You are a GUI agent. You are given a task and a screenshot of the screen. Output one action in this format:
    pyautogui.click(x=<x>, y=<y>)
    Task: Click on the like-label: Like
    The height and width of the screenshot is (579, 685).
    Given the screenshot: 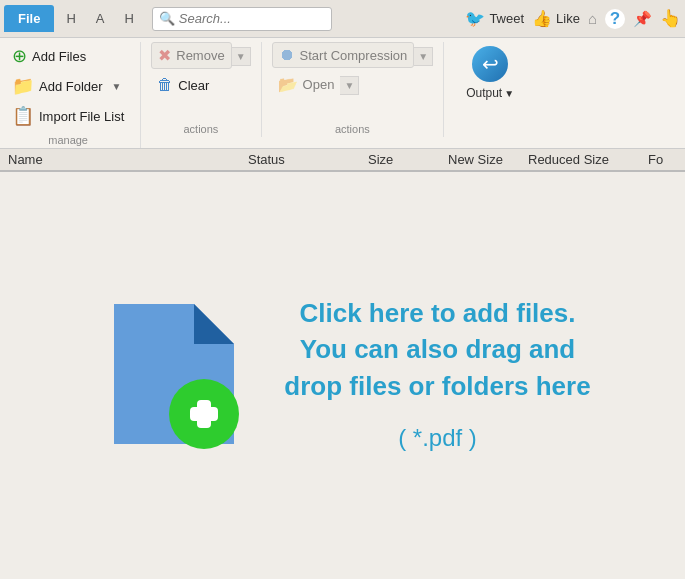 What is the action you would take?
    pyautogui.click(x=568, y=18)
    